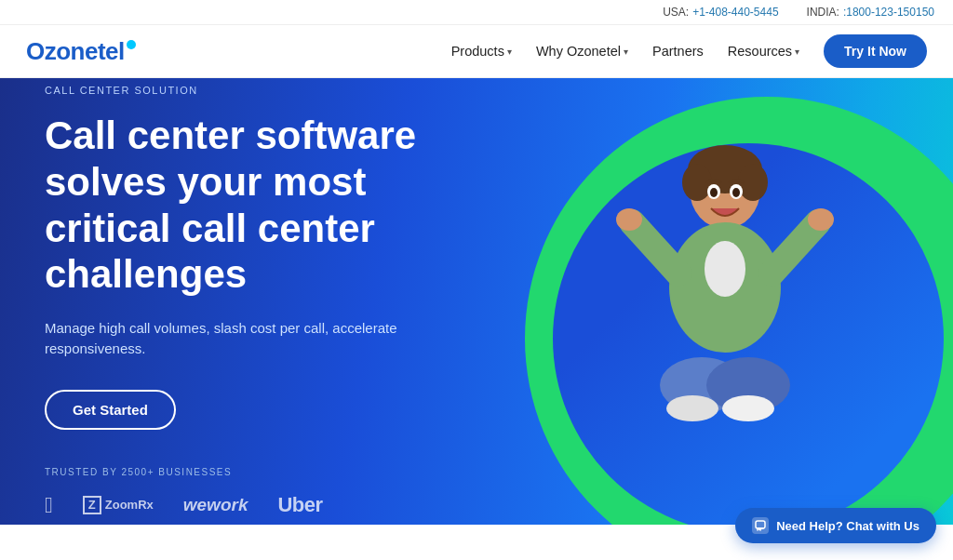 The image size is (953, 560). I want to click on hero-subtext: Manage high call volumes, slash cost per…, so click(261, 339).